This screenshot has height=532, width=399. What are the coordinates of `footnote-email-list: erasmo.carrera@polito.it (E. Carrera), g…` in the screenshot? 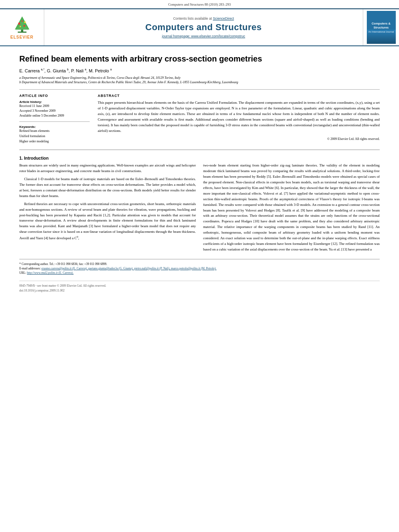 It's located at (129, 269).